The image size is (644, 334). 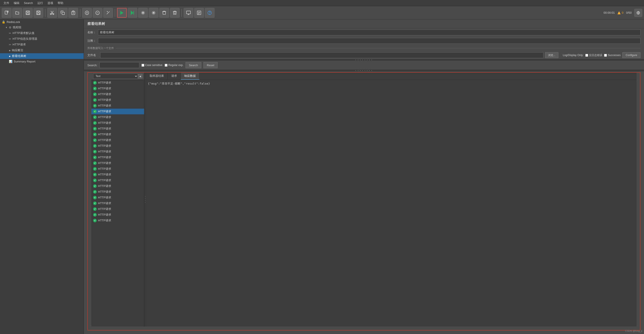 What do you see at coordinates (16, 3) in the screenshot?
I see `menu-edit: 编辑` at bounding box center [16, 3].